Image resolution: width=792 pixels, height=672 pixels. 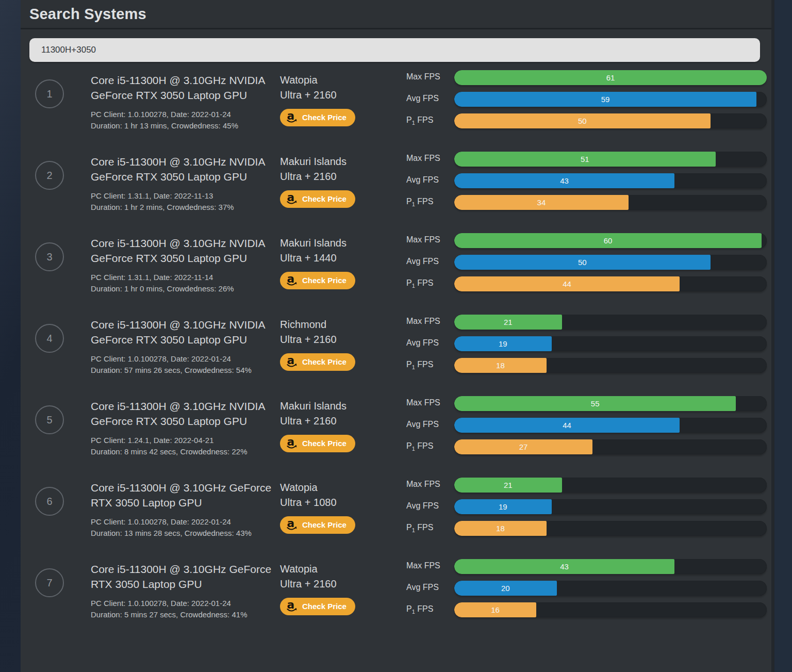 I want to click on max-fps-row: Max FPS 55, so click(x=587, y=403).